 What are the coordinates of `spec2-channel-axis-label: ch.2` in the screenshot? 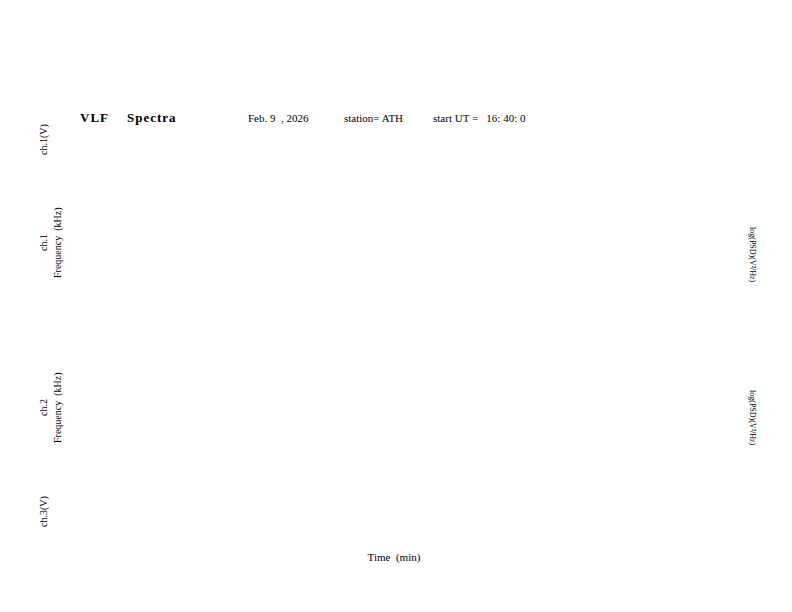 It's located at (44, 408).